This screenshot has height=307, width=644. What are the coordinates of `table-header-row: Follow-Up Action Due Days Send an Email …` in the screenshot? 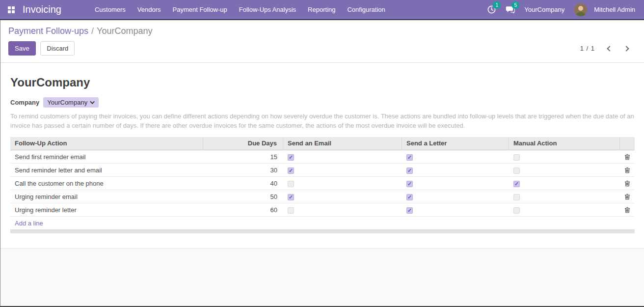 It's located at (322, 143).